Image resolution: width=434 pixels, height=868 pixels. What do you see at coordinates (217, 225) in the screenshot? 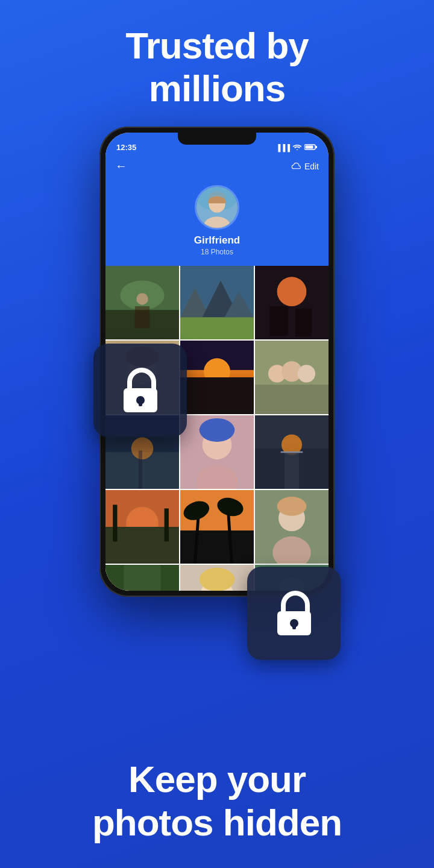
I see `profile-section: Girlfriend 18 Photos` at bounding box center [217, 225].